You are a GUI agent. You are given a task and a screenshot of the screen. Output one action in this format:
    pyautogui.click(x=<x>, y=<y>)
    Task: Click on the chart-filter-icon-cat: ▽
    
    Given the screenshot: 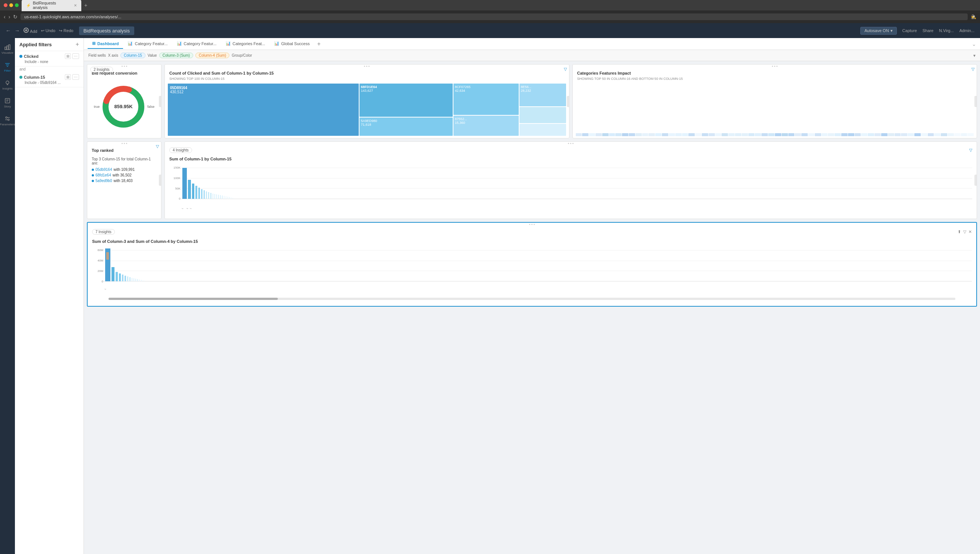 What is the action you would take?
    pyautogui.click(x=973, y=69)
    